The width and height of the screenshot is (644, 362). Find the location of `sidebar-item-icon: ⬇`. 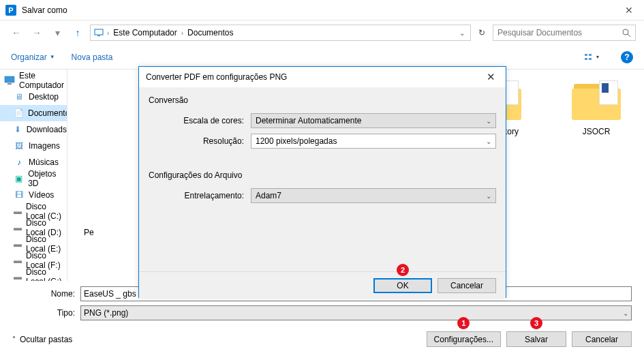

sidebar-item-icon: ⬇ is located at coordinates (18, 130).